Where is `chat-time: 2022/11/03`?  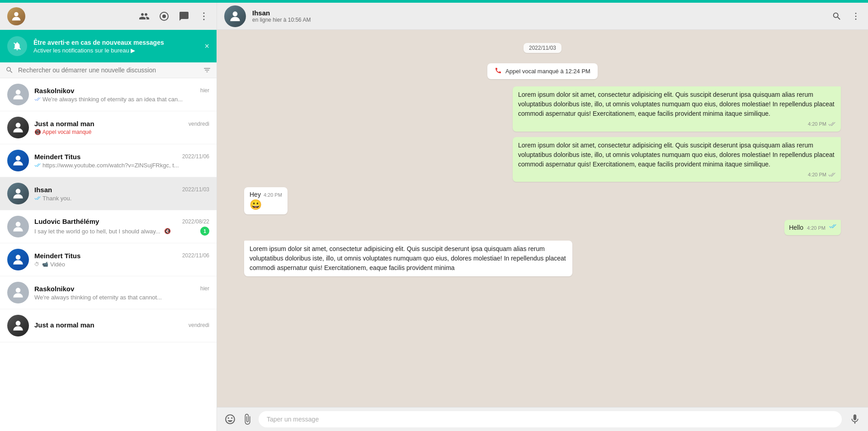 chat-time: 2022/11/03 is located at coordinates (196, 189).